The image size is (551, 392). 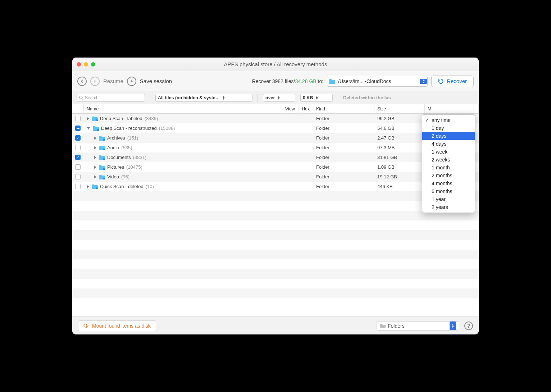 What do you see at coordinates (317, 98) in the screenshot?
I see `size-value-filter: 0 KB ▲▼` at bounding box center [317, 98].